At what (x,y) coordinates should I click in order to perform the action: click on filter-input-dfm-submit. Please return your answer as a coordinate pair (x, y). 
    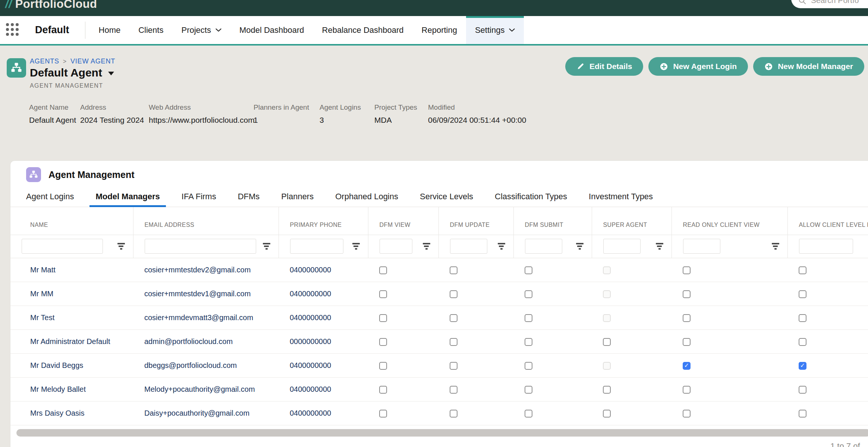
    Looking at the image, I should click on (544, 246).